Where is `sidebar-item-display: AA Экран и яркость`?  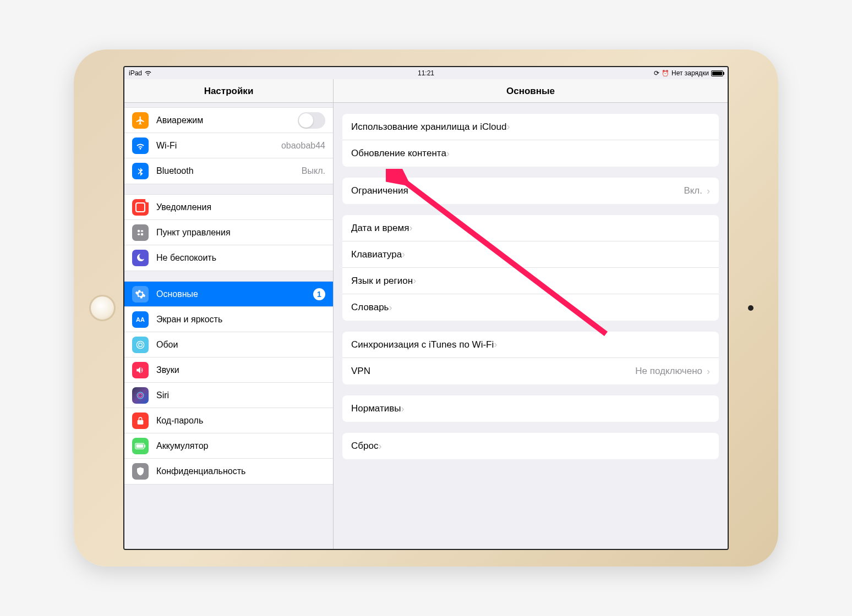
sidebar-item-display: AA Экран и яркость is located at coordinates (229, 320).